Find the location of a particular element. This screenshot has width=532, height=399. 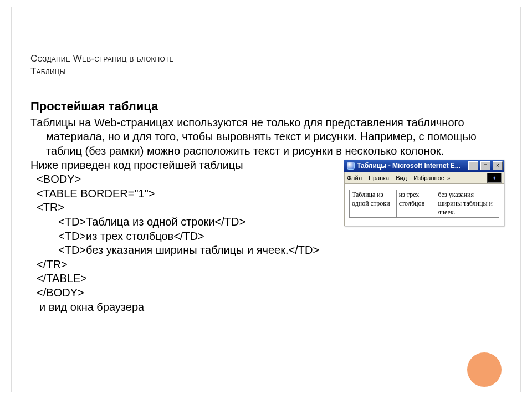

code-line: </TABLE> is located at coordinates (266, 279).